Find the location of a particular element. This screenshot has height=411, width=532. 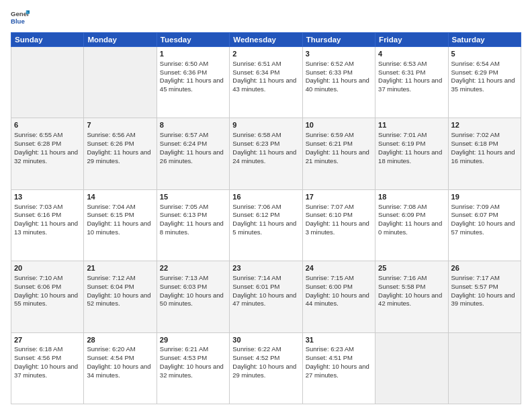

sunrise-text: Sunrise: 7:09 AM is located at coordinates (485, 207).